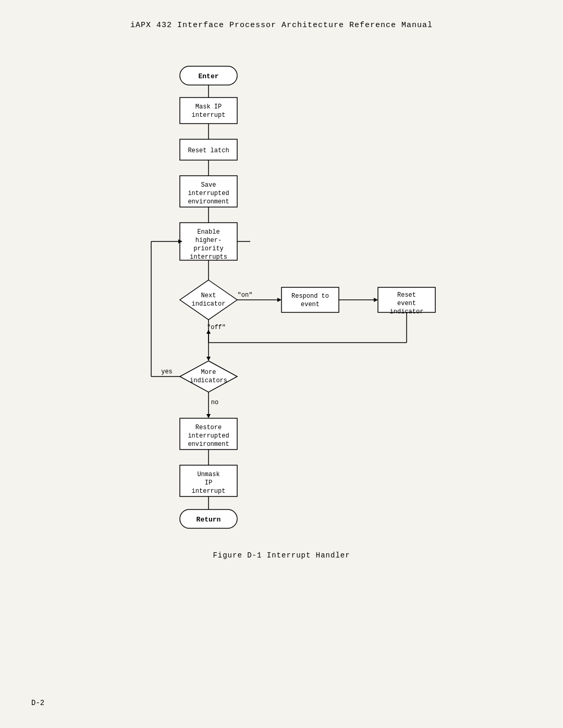 The width and height of the screenshot is (563, 728). What do you see at coordinates (38, 703) in the screenshot?
I see `page-number: D-2` at bounding box center [38, 703].